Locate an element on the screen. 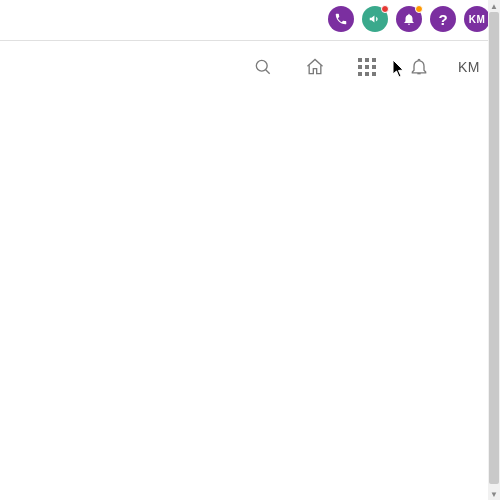 This screenshot has width=500, height=500. megaphone-icon is located at coordinates (375, 19).